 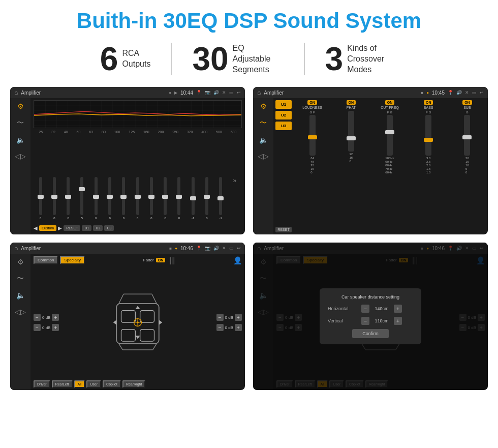 I want to click on vertical-plus-btn: +, so click(x=398, y=321).